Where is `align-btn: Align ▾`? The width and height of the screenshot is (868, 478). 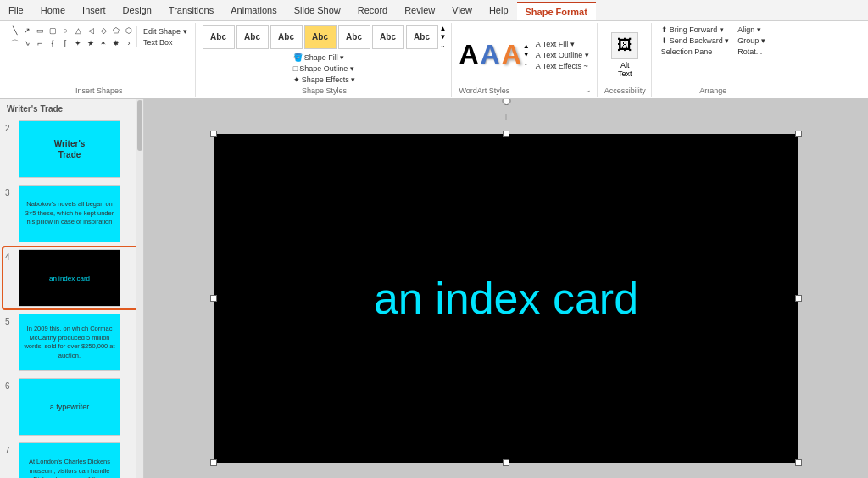
align-btn: Align ▾ is located at coordinates (751, 30).